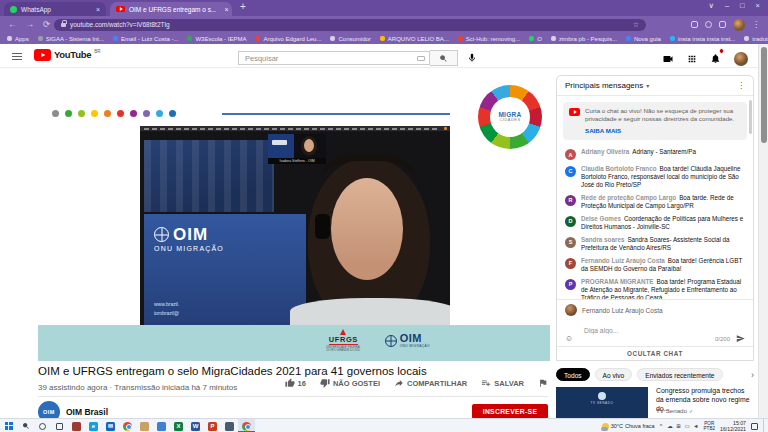  What do you see at coordinates (171, 9) in the screenshot?
I see `tab-youtube-video: OIM e UFRGS entregam o s... ×` at bounding box center [171, 9].